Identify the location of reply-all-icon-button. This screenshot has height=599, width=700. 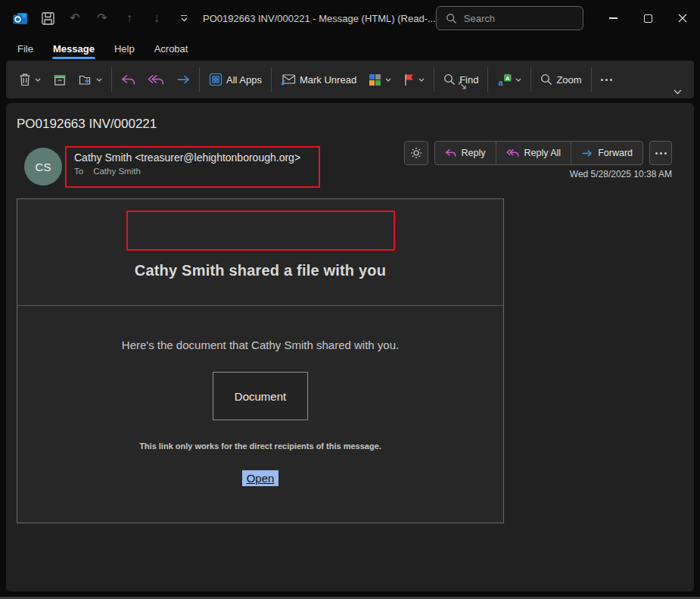
(156, 80).